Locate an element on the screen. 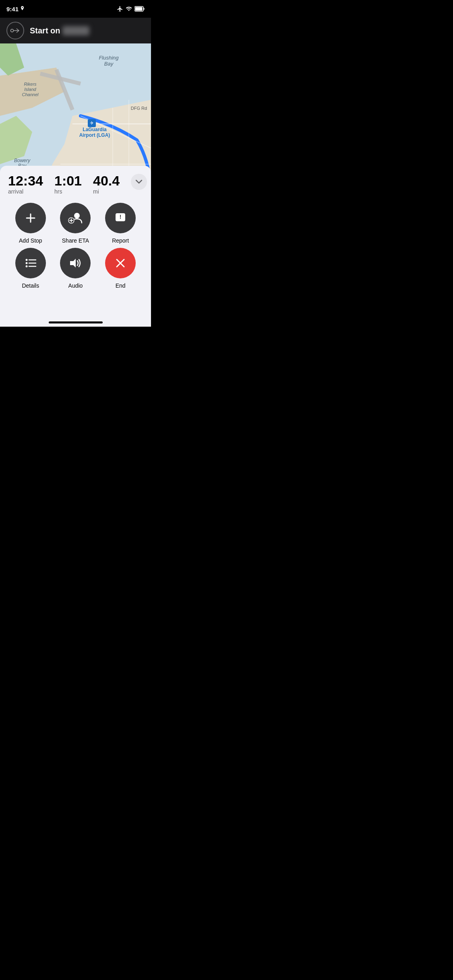 The width and height of the screenshot is (453, 980). end-button: End is located at coordinates (120, 268).